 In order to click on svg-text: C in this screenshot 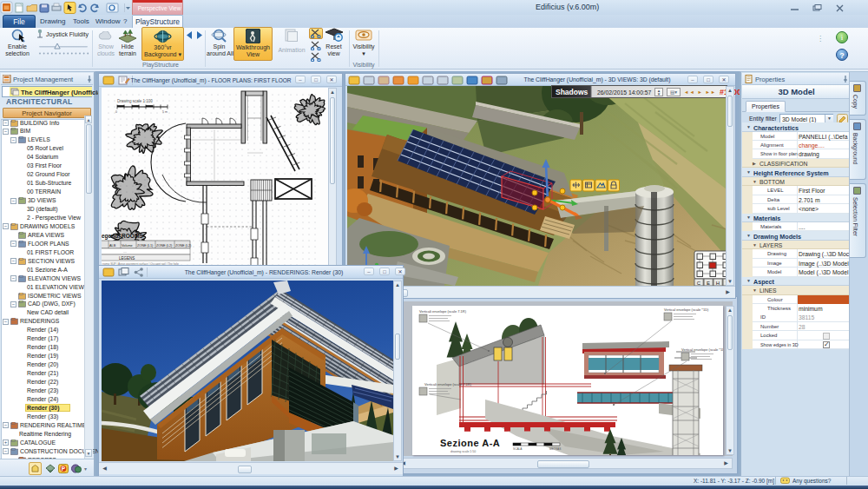, I will do `click(700, 283)`.